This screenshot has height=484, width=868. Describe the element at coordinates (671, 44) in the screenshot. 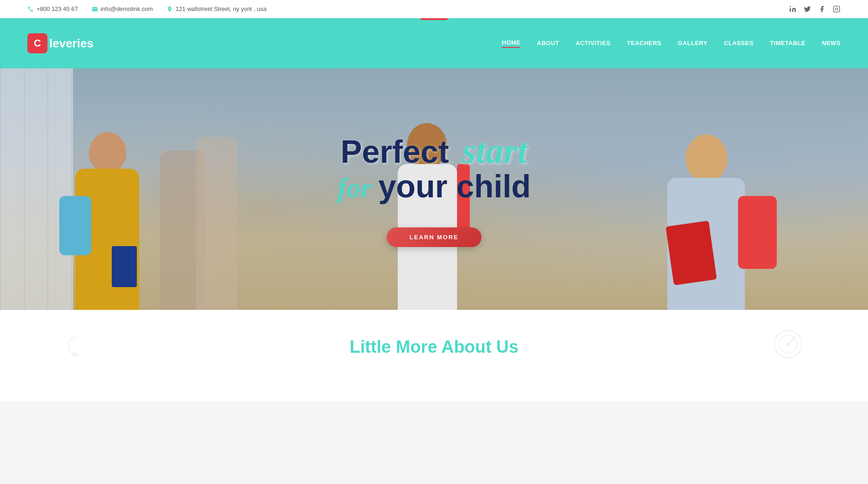

I see `main-nav: HOME ABOUT ACTIVITIES TEACHERS GALLERY C…` at that location.